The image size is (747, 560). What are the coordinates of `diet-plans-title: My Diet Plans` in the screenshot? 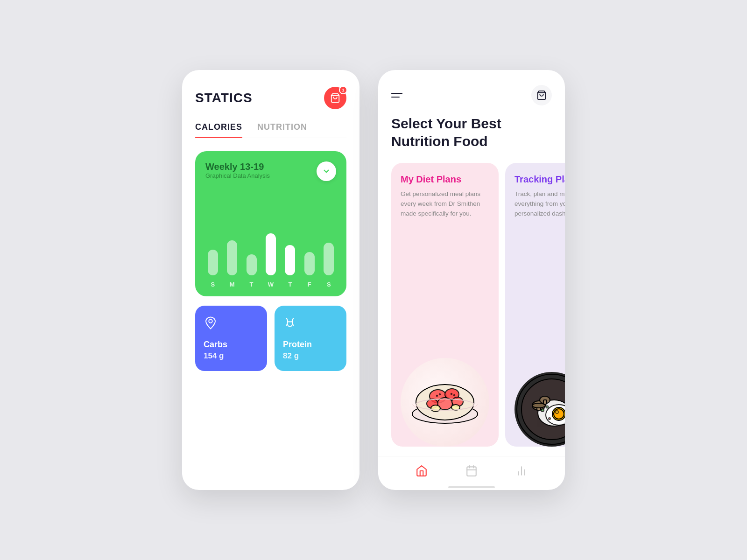 It's located at (445, 179).